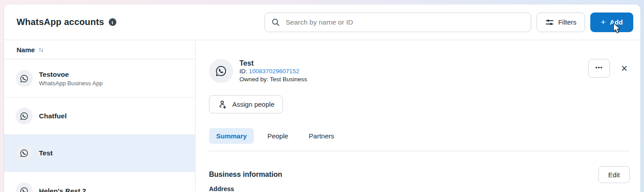  I want to click on account-name: Test, so click(46, 153).